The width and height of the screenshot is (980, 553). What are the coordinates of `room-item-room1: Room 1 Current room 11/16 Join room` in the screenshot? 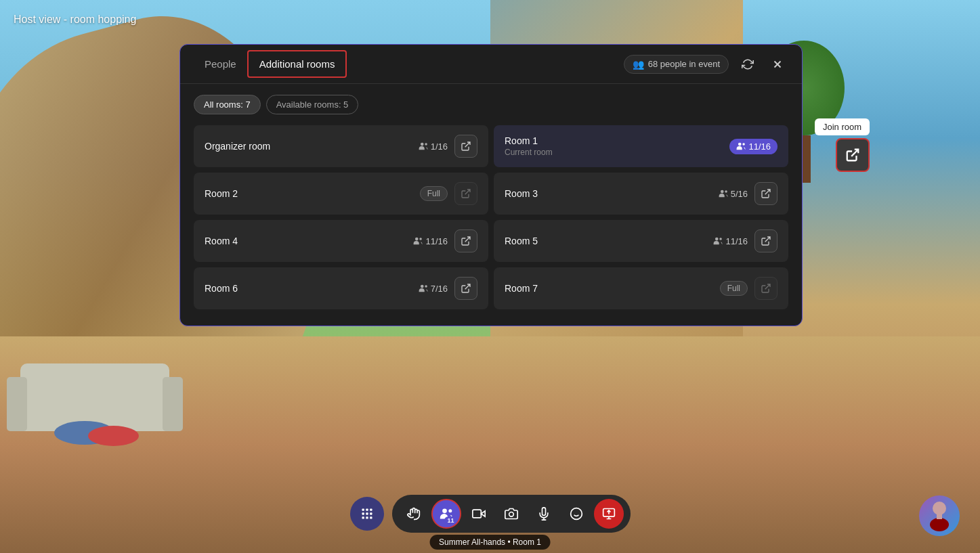 It's located at (641, 146).